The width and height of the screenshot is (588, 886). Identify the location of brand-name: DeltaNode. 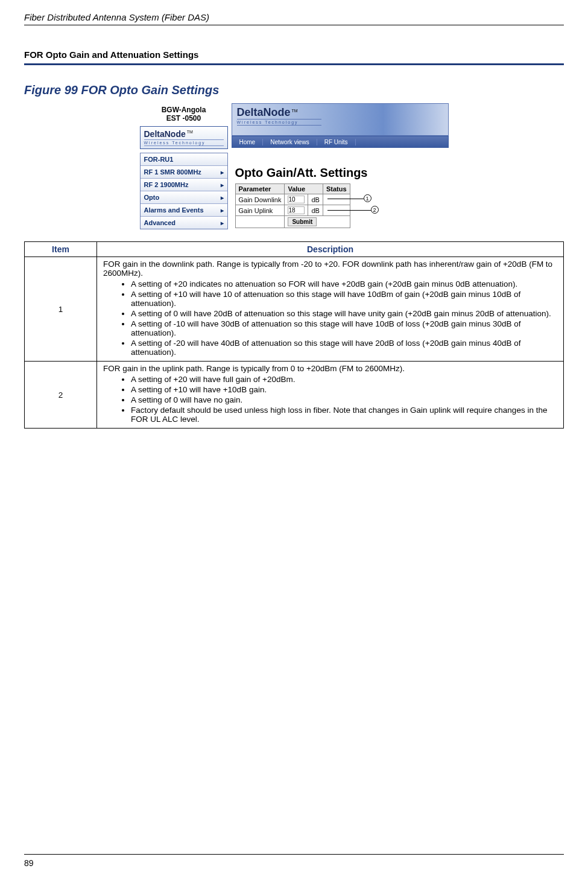
(165, 134).